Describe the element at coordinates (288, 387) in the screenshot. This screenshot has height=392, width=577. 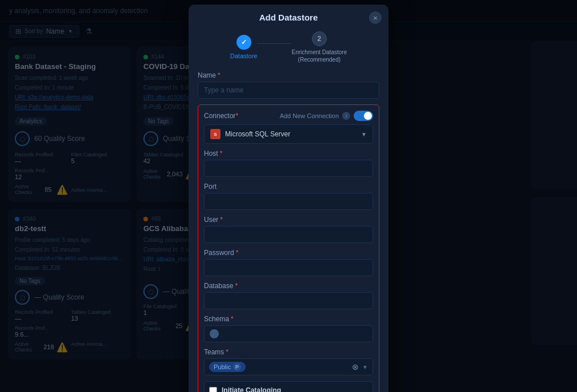
I see `initiate-cataloging-row: Initiate Cataloging Automatically start …` at that location.